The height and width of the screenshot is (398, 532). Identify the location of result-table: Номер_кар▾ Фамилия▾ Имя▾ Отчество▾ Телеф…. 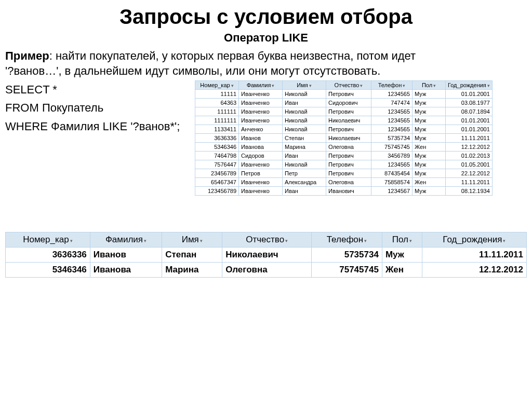
(266, 255).